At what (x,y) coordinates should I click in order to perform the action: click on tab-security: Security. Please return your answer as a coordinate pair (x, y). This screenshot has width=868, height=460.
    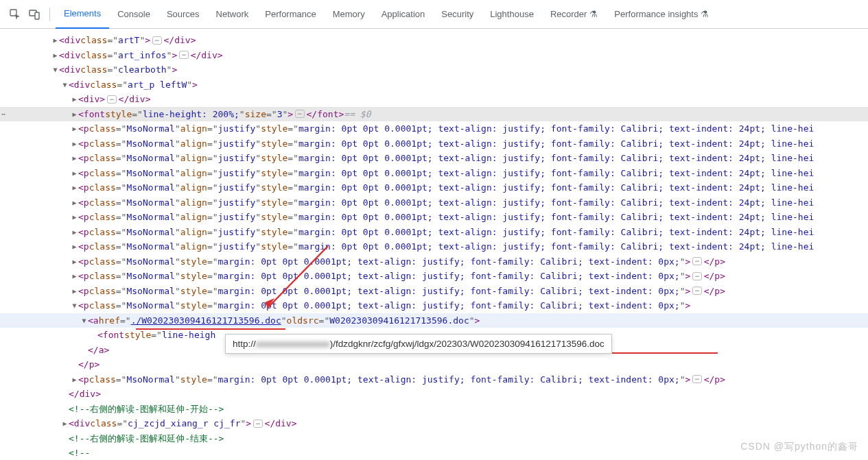
    Looking at the image, I should click on (457, 14).